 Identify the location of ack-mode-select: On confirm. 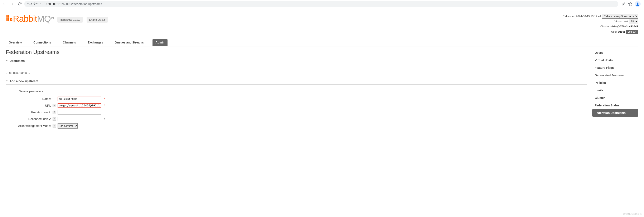
(68, 126).